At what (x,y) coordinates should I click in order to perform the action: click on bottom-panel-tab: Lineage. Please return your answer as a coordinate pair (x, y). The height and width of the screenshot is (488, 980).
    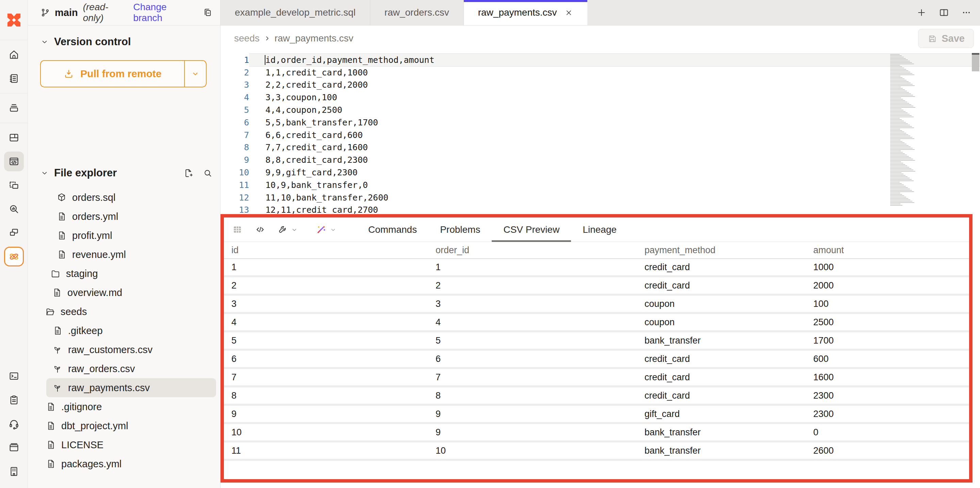
    Looking at the image, I should click on (600, 230).